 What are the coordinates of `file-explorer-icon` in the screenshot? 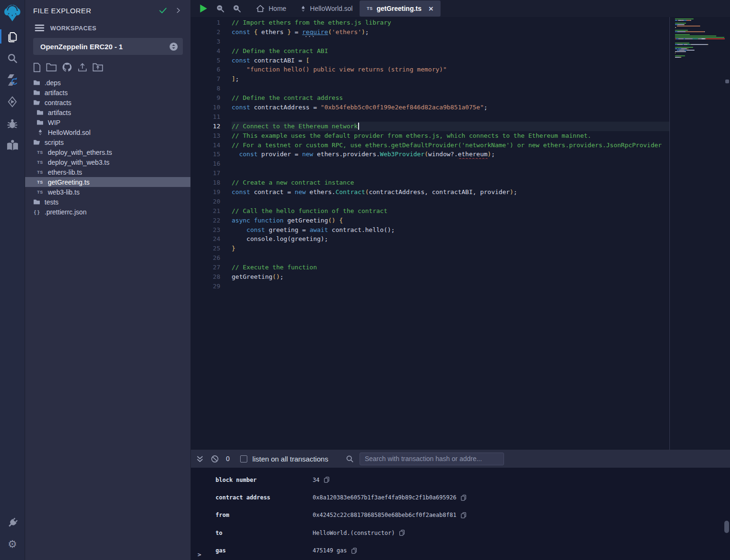 It's located at (12, 36).